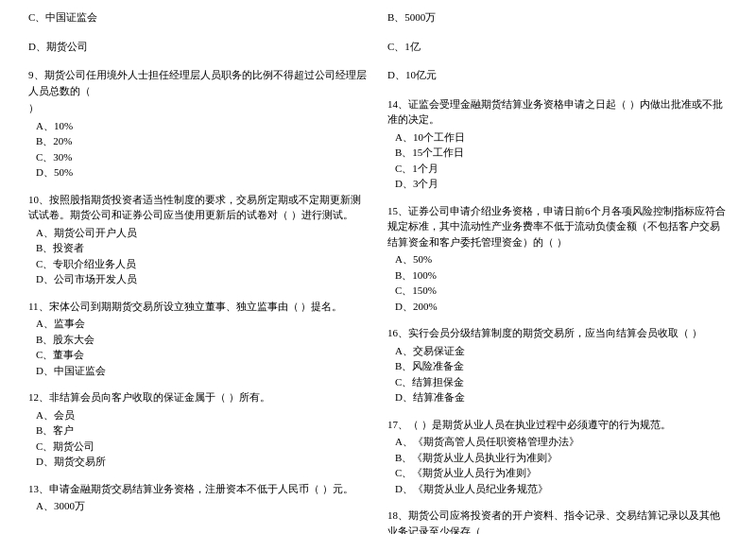 Image resolution: width=756 pixels, height=534 pixels. I want to click on q18-text: 18、期货公司应将投资者的开户资料、指令记录、交易结算记录以及其他业务记录至少保…, so click(558, 521).